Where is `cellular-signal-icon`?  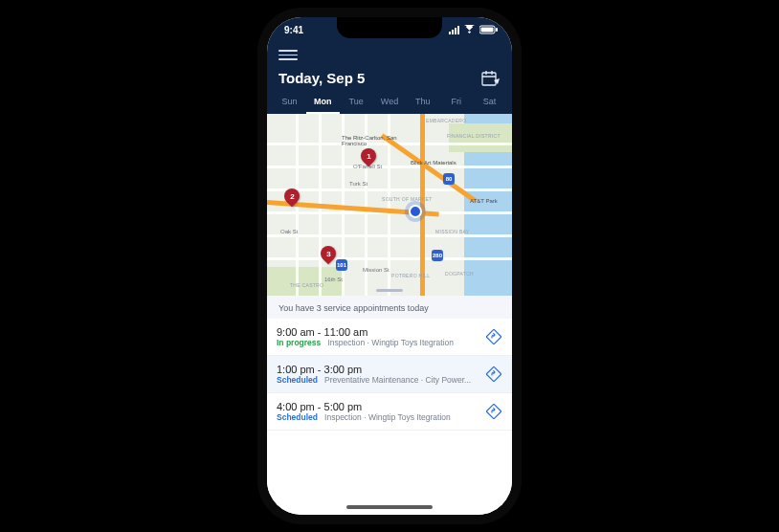
cellular-signal-icon is located at coordinates (454, 31).